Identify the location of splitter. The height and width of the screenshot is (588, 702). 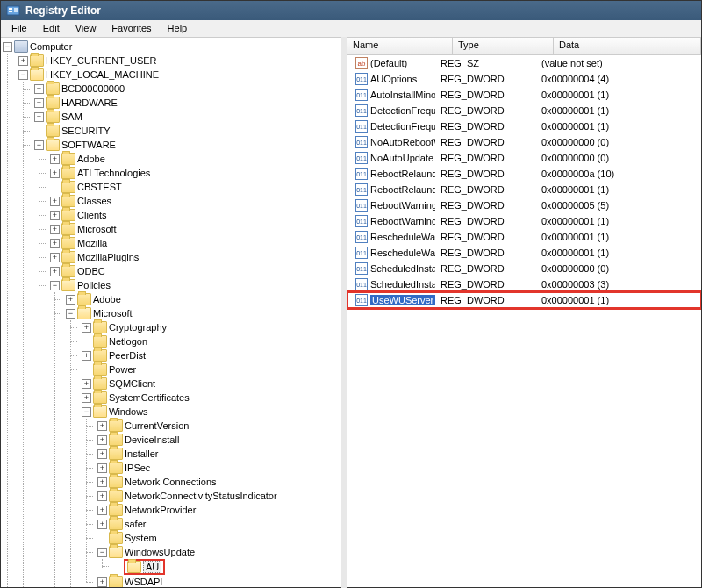
(344, 312).